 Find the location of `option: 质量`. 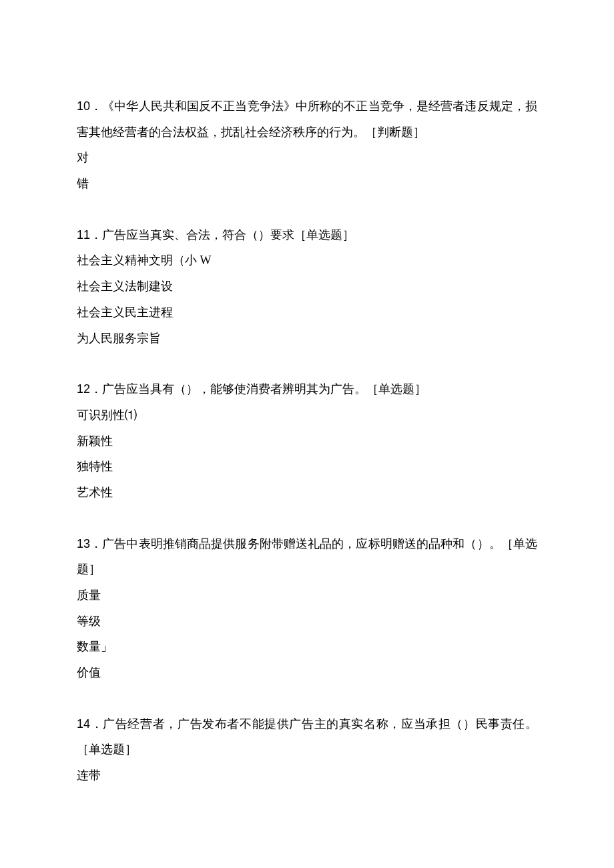

option: 质量 is located at coordinates (307, 595).